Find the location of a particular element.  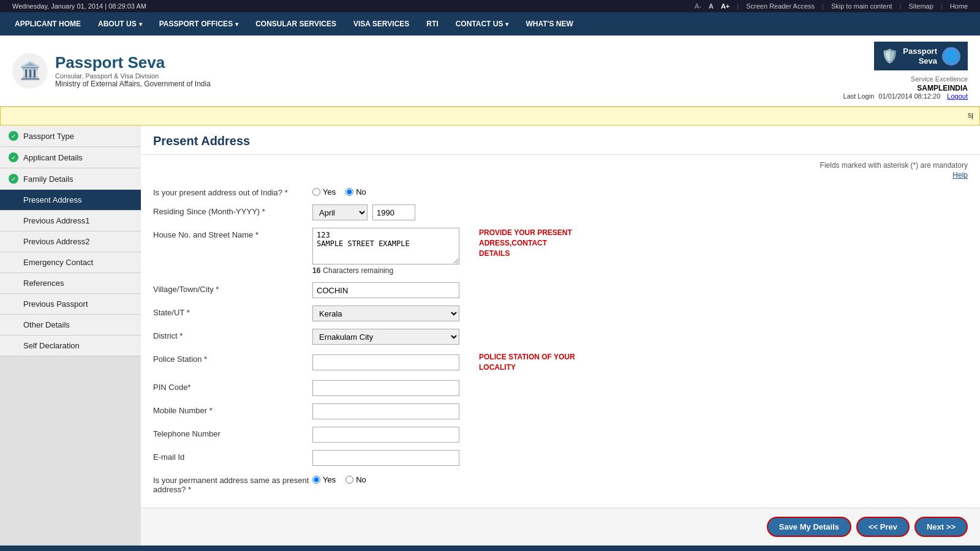

police-station-input is located at coordinates (386, 362).